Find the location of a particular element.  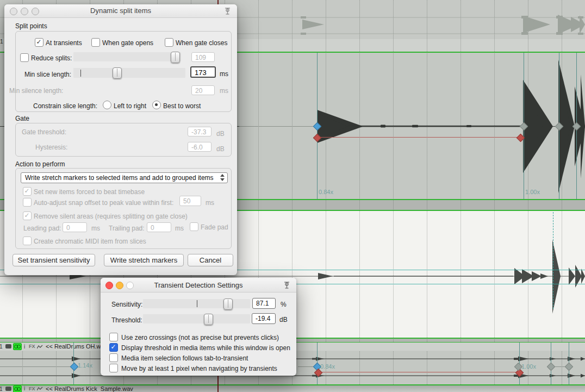

min-silence-label: Min silence length: is located at coordinates (36, 91).